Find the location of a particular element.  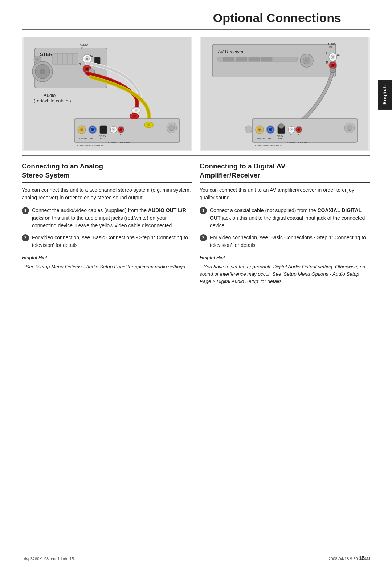

left-step-1: 1 Connect the audio/video cables (suppli… is located at coordinates (107, 218).